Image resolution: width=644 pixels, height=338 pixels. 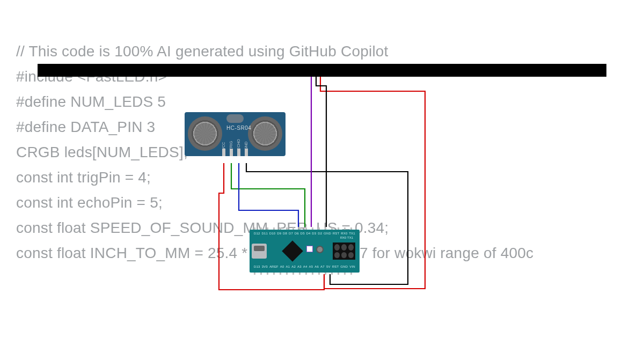 I want to click on code-line-11: const int echoPin = 5;, so click(x=275, y=203).